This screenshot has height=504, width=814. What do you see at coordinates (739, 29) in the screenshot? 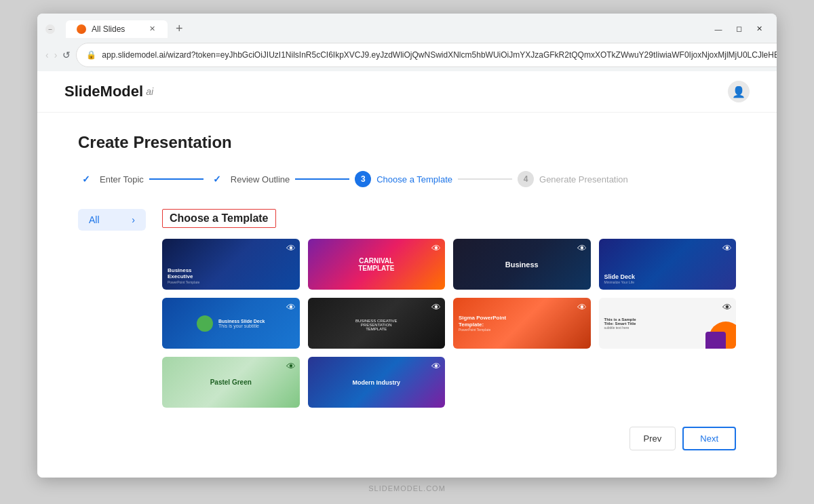
I see `window-controls: — ◻ ✕` at bounding box center [739, 29].